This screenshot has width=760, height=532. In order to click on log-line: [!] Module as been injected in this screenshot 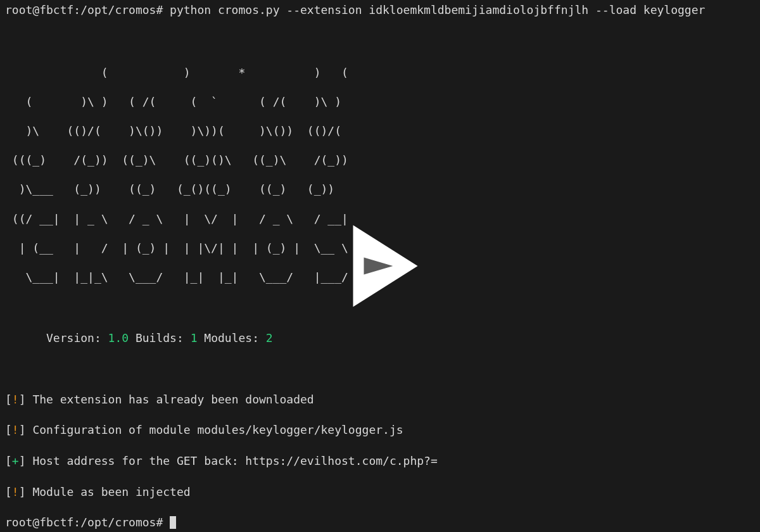, I will do `click(380, 492)`.